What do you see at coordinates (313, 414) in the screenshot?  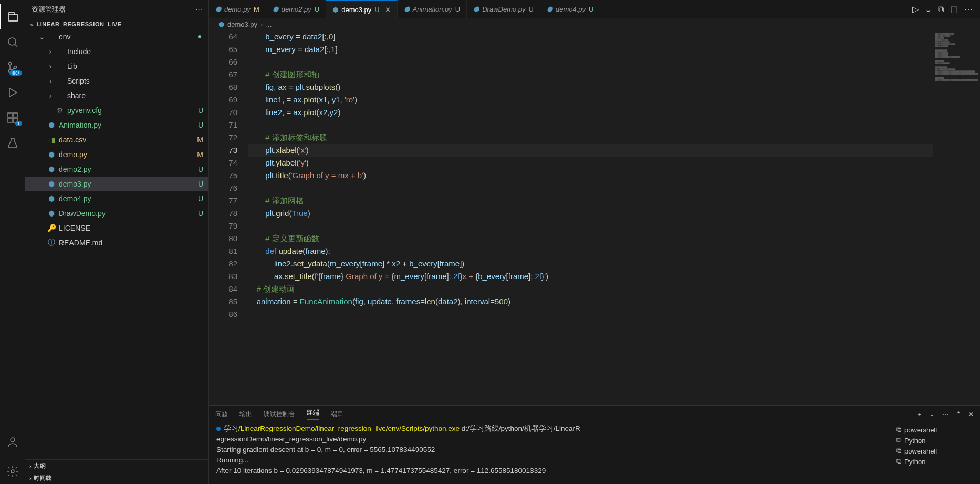 I see `panel-tab-终端: 终端` at bounding box center [313, 414].